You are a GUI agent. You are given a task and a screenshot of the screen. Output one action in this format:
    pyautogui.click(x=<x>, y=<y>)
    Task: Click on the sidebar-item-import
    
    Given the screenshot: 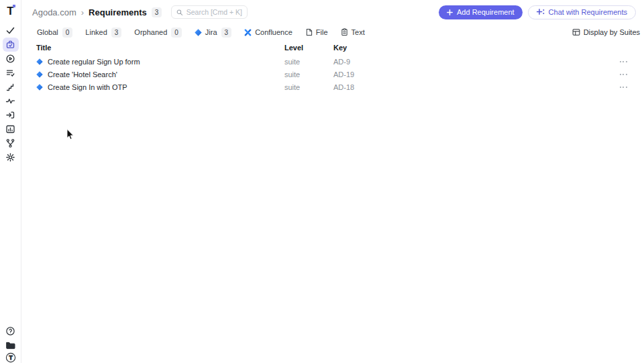 What is the action you would take?
    pyautogui.click(x=11, y=115)
    